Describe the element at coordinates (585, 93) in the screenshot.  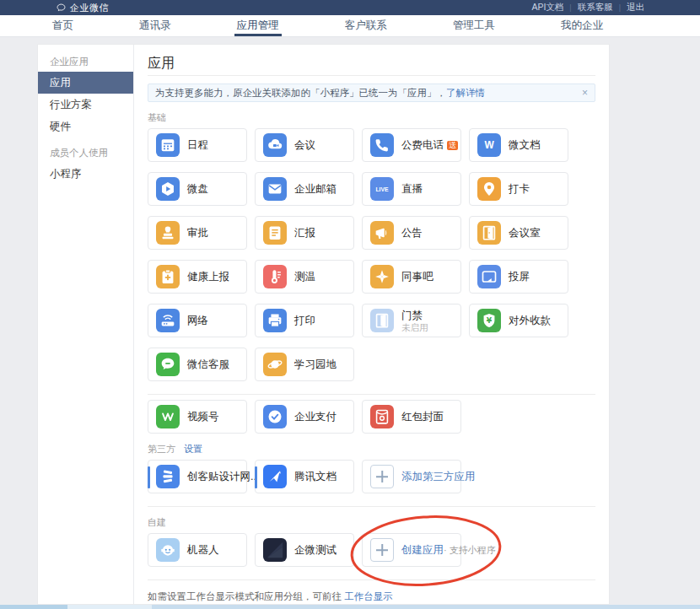
I see `notice-close-icon: ×` at that location.